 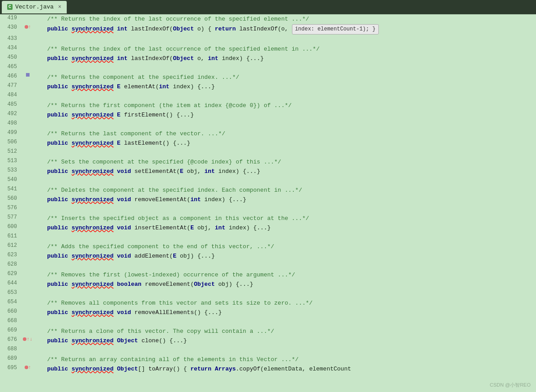 I want to click on line-number: 512, so click(x=13, y=151).